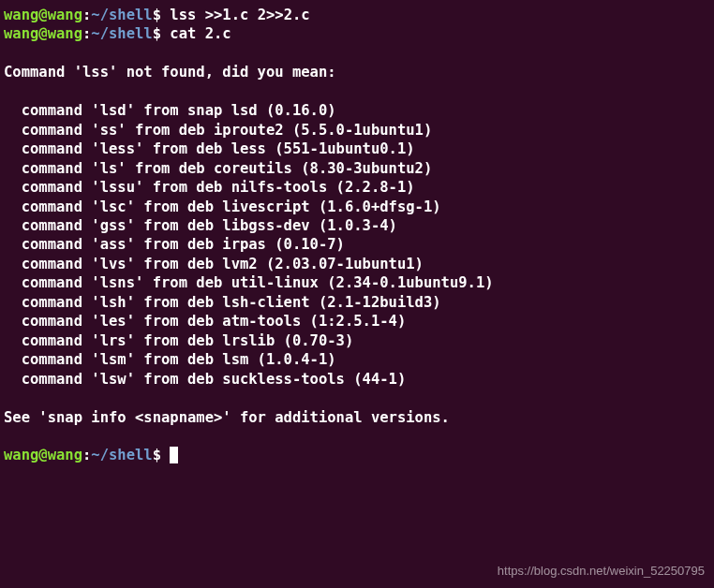  What do you see at coordinates (240, 15) in the screenshot?
I see `command-1: lss >>1.c 2>>2.c` at bounding box center [240, 15].